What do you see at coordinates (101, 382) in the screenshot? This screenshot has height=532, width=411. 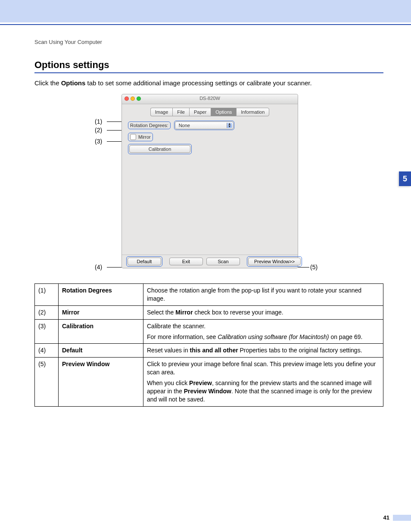 I see `row5-key: Preview Window` at bounding box center [101, 382].